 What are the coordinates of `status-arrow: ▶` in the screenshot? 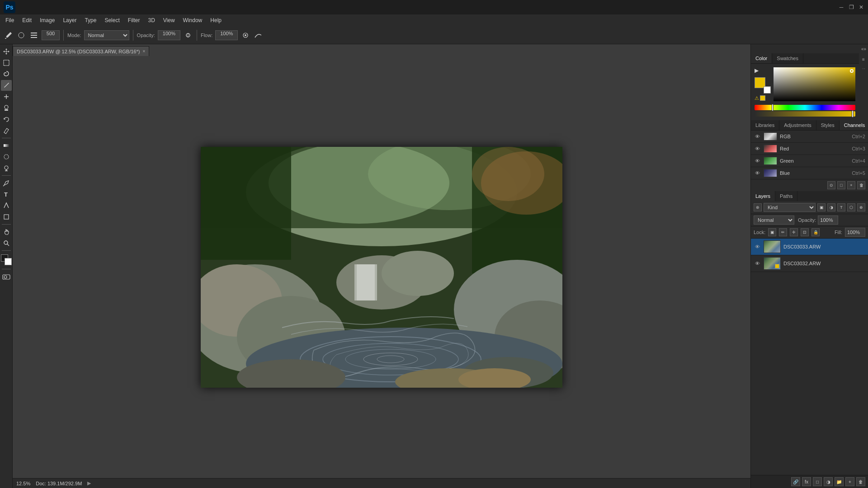 It's located at (89, 483).